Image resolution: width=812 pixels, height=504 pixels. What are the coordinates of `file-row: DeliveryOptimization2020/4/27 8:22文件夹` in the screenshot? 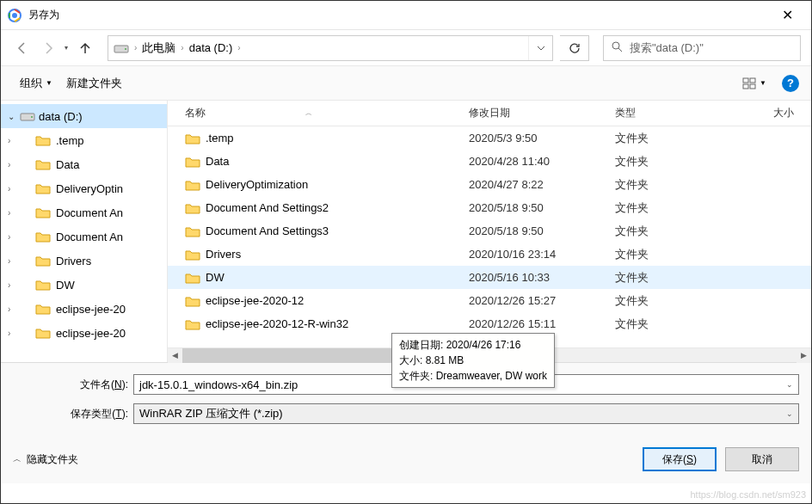 It's located at (489, 184).